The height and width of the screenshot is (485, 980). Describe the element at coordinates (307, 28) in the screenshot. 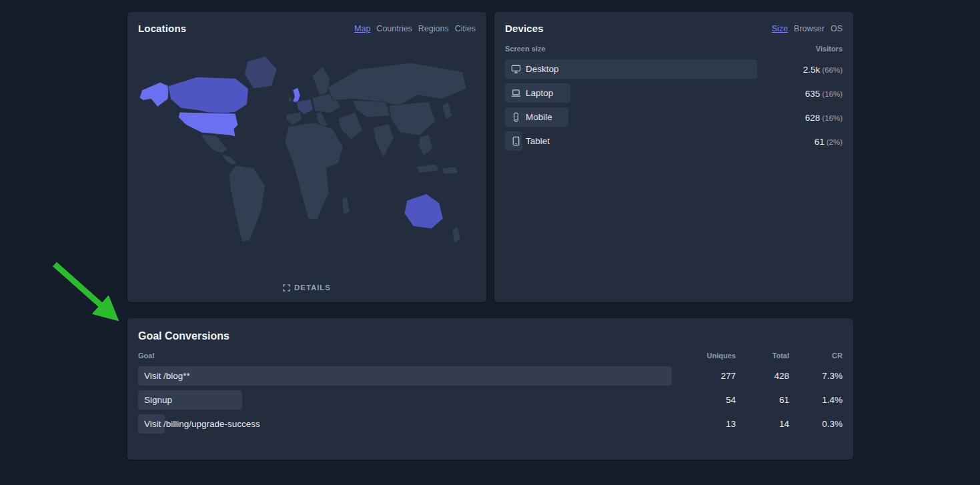

I see `locations-header: Locations Map Countries Regions Cities` at that location.